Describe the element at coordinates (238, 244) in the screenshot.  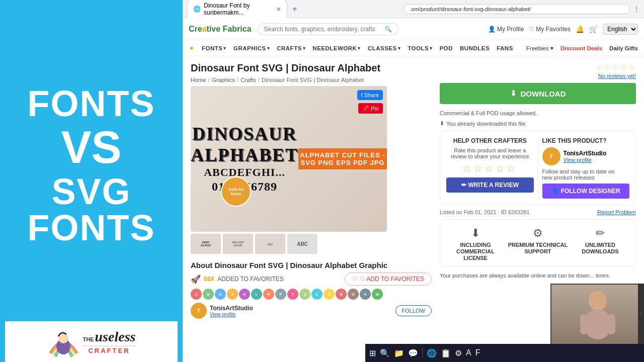
I see `thumb-2: ABCDEFGHIJK` at that location.